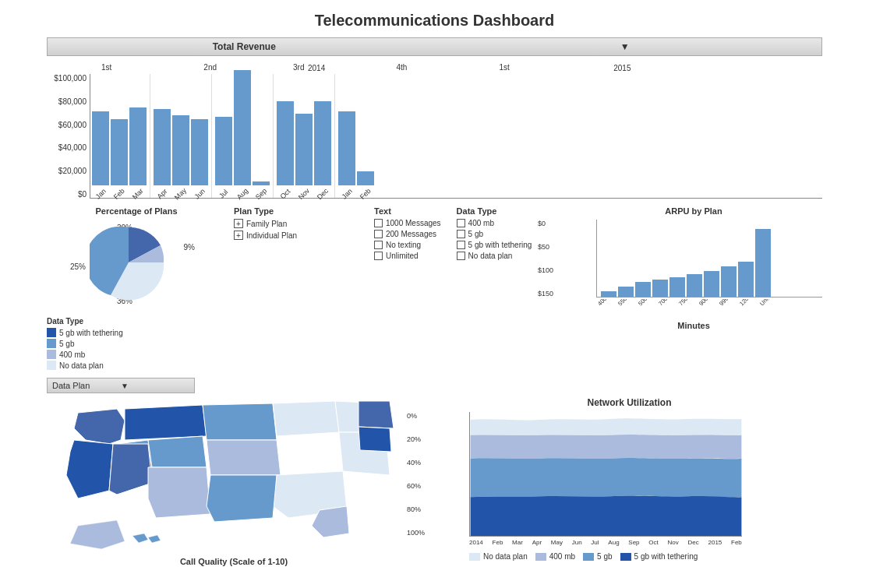 Image resolution: width=869 pixels, height=588 pixels. I want to click on network-y-labels: 100% 80% 60% 40% 20% 0%, so click(416, 474).